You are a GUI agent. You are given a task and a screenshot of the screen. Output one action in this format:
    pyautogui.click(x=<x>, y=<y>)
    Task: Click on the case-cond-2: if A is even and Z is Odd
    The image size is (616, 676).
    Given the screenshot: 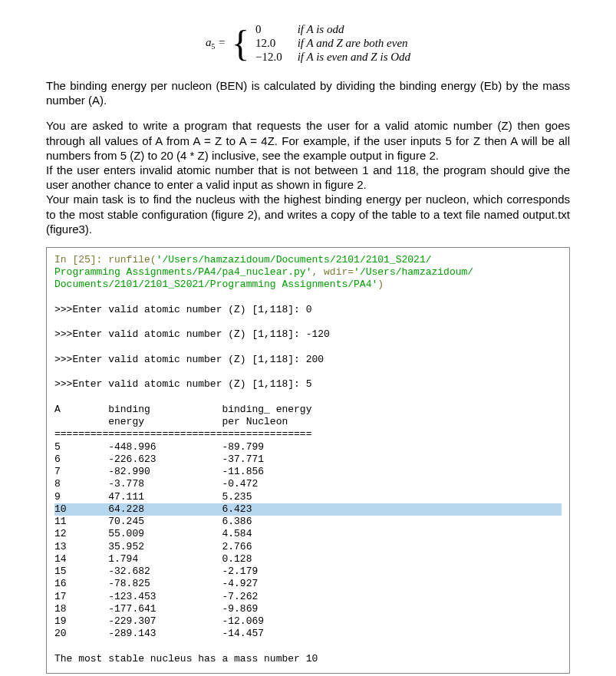 What is the action you would take?
    pyautogui.click(x=351, y=58)
    